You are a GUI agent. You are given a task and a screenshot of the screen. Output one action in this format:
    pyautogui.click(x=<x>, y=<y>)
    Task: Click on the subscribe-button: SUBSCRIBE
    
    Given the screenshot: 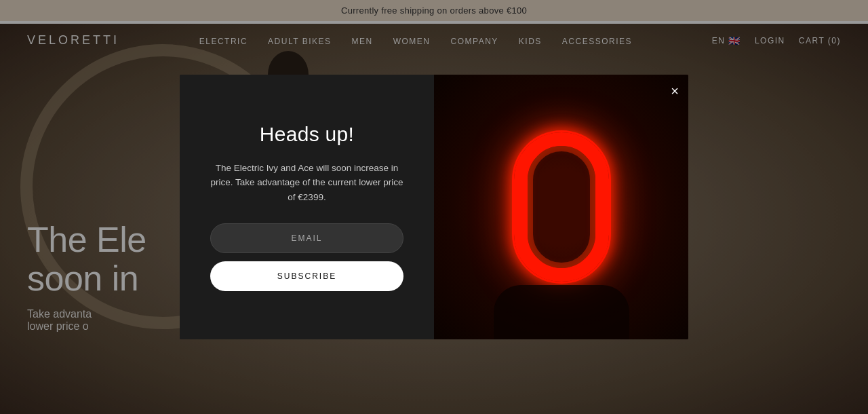 What is the action you would take?
    pyautogui.click(x=307, y=276)
    